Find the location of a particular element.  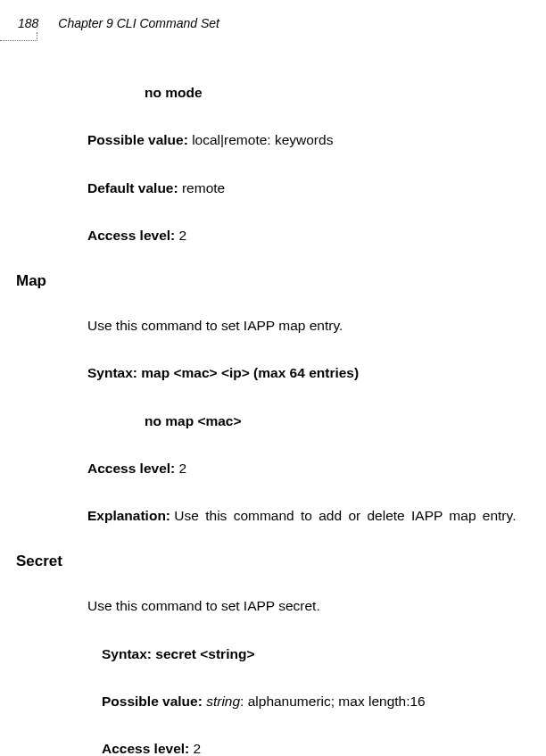

page-number: 188 is located at coordinates (29, 23).